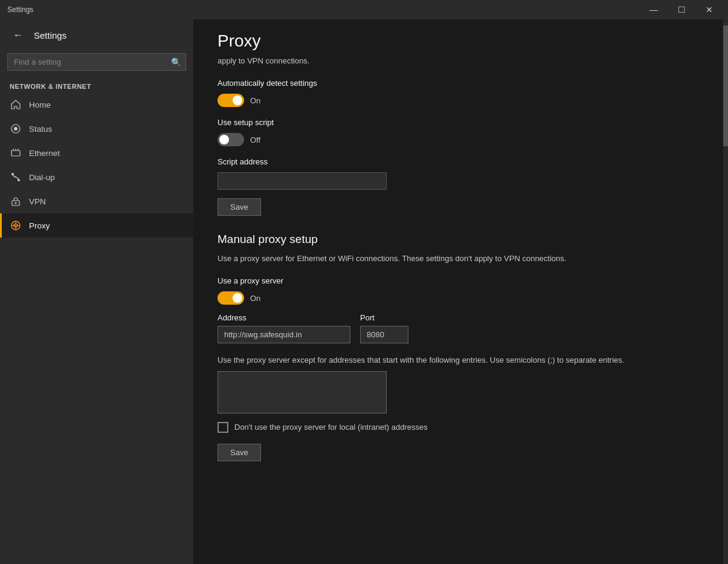  I want to click on port-input, so click(384, 335).